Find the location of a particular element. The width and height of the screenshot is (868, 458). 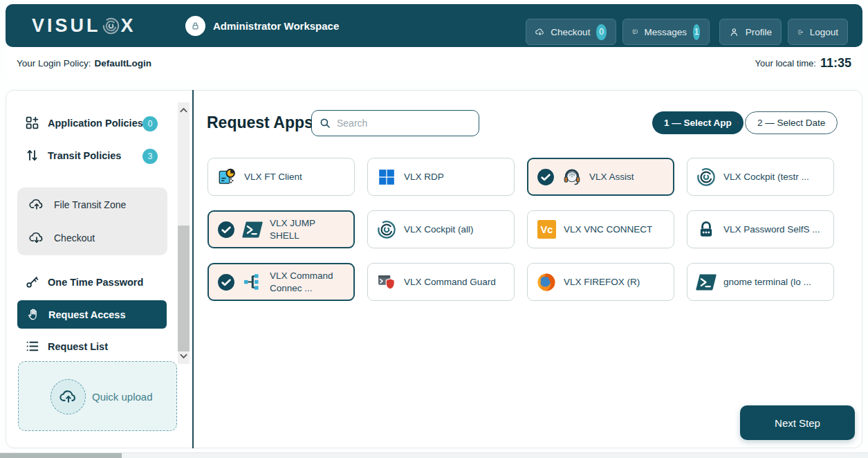

app-card-assist: VLX Assist is located at coordinates (600, 177).